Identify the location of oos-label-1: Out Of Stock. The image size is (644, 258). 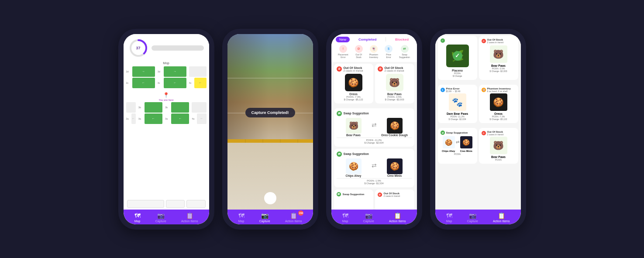
(354, 68).